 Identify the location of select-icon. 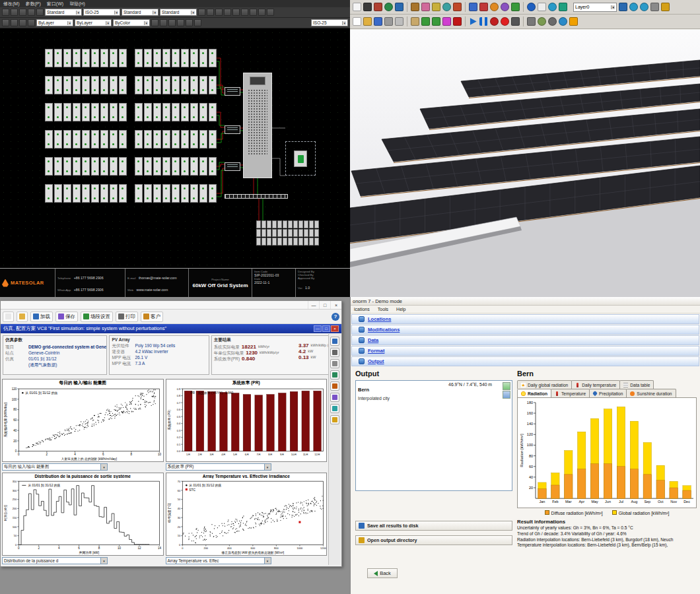
(357, 7).